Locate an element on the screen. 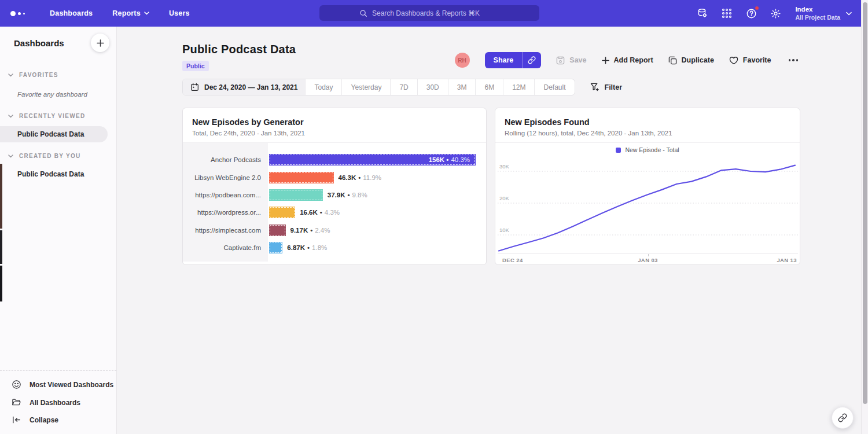  nav-reports: Reports is located at coordinates (131, 13).